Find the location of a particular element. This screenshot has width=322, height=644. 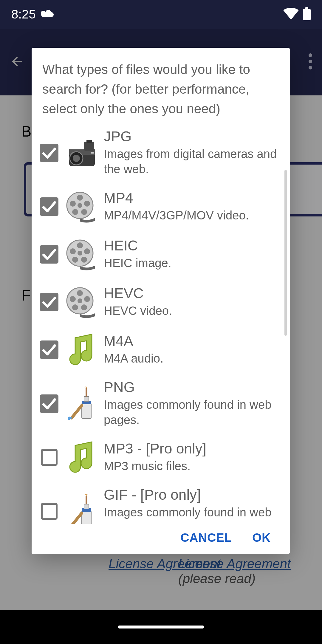

file-type-title: HEVC is located at coordinates (192, 293).